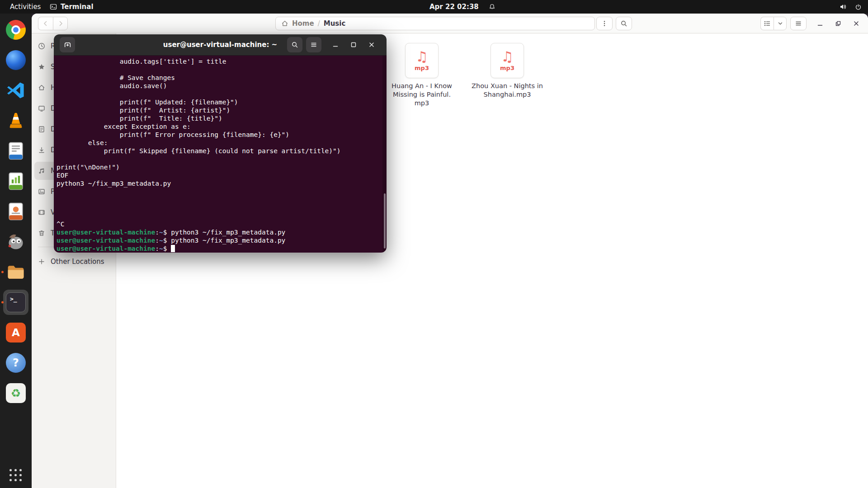 This screenshot has width=868, height=488. Describe the element at coordinates (372, 45) in the screenshot. I see `terminal-close-button` at that location.